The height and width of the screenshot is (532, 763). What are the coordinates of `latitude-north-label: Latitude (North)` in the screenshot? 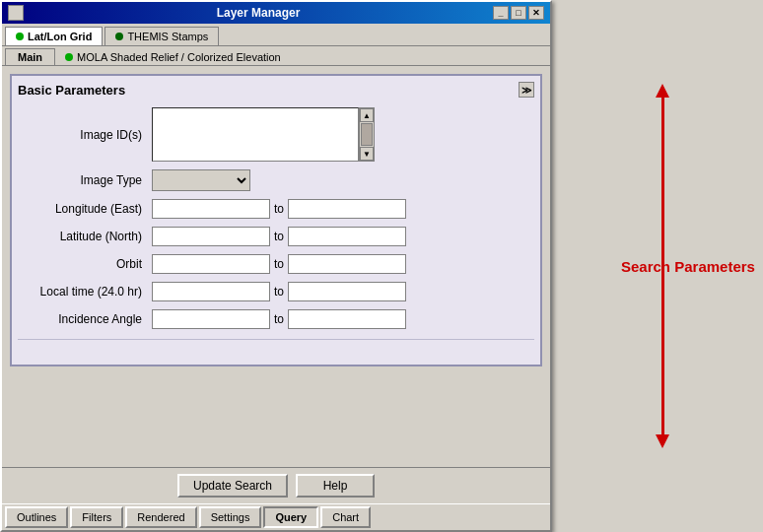 It's located at (82, 236).